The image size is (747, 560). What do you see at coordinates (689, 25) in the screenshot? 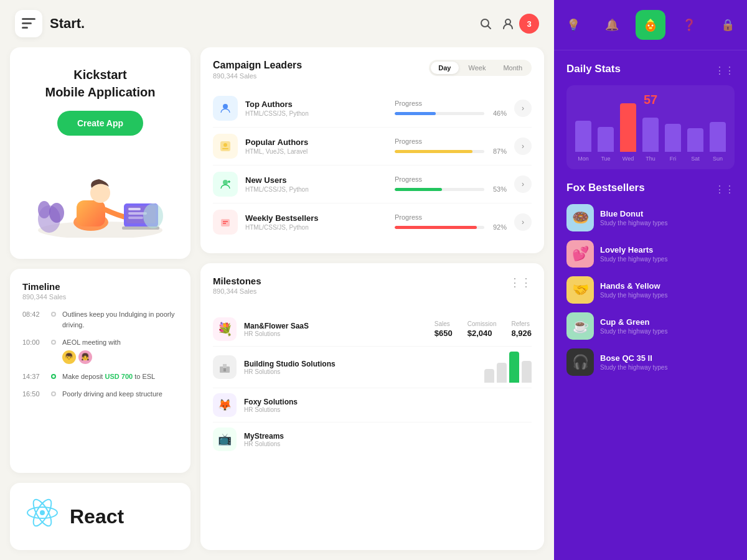
I see `nav-icon-help: ❓` at bounding box center [689, 25].